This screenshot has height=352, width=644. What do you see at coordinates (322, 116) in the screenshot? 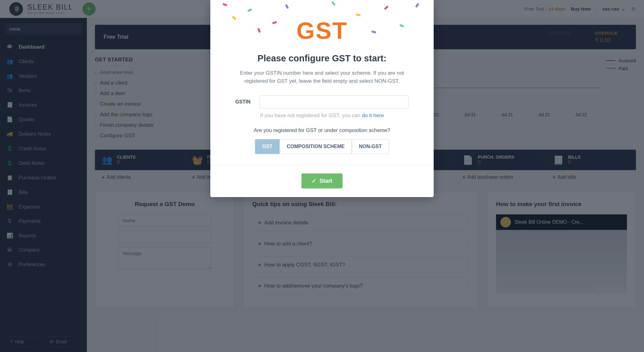
I see `gstin-hint: If you have not registered for GST, you …` at bounding box center [322, 116].